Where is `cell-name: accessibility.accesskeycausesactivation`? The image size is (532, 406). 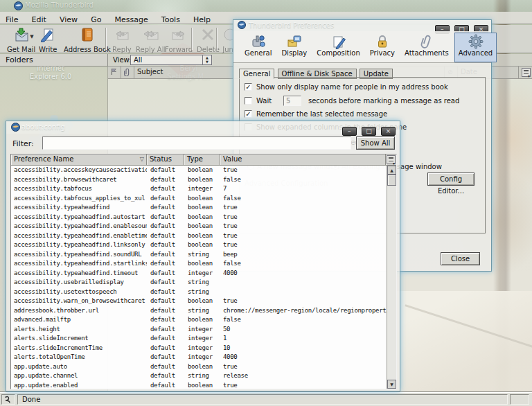 cell-name: accessibility.accesskeycausesactivation is located at coordinates (79, 170).